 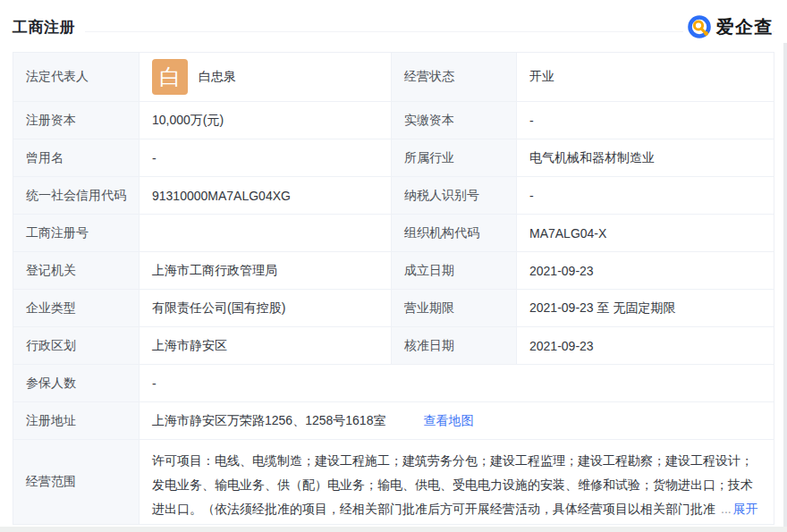 What do you see at coordinates (265, 77) in the screenshot?
I see `value-legal-rep: 白 白忠泉` at bounding box center [265, 77].